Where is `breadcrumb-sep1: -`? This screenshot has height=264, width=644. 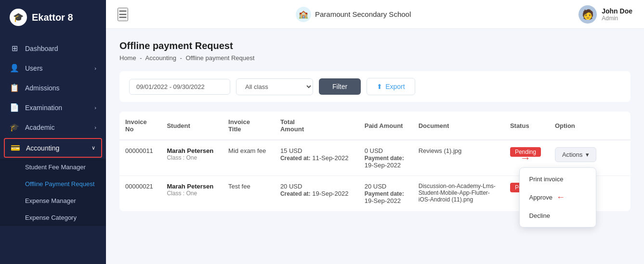 breadcrumb-sep1: - is located at coordinates (141, 58).